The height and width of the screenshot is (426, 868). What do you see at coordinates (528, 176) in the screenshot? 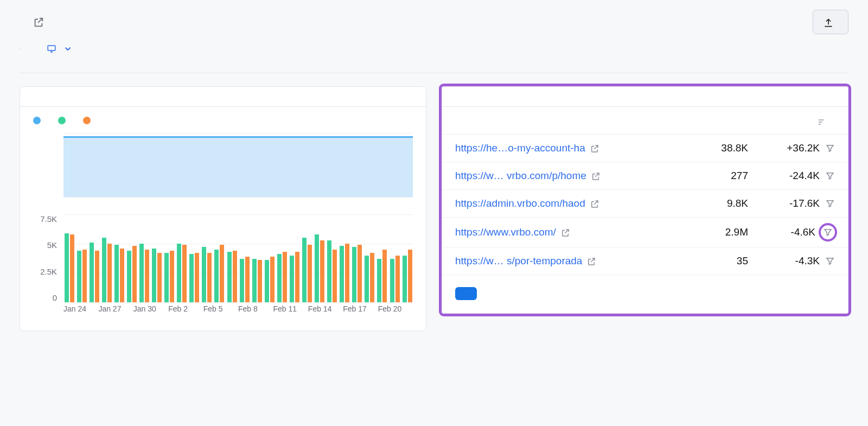
I see `url-link: https://w… vrbo.com/p/home` at bounding box center [528, 176].